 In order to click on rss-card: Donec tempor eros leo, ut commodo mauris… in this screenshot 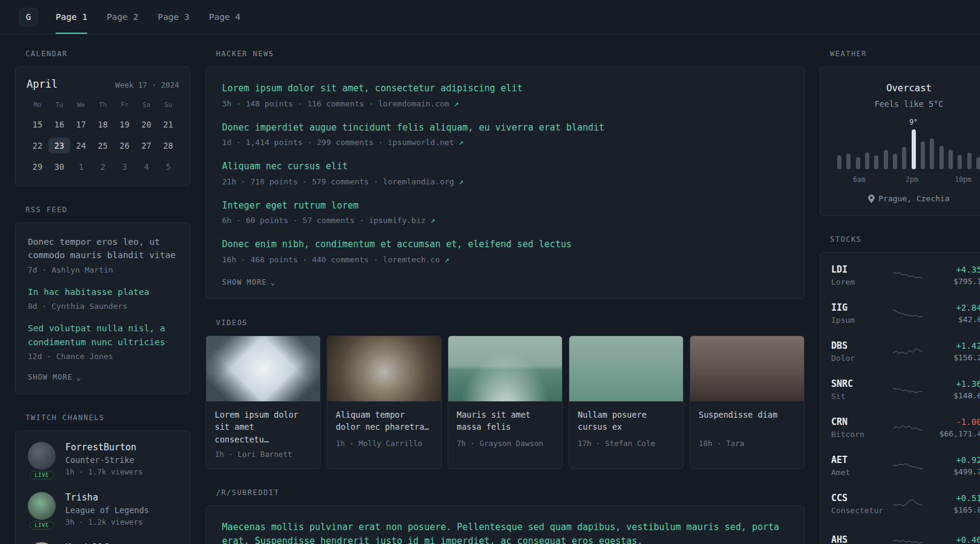, I will do `click(103, 308)`.